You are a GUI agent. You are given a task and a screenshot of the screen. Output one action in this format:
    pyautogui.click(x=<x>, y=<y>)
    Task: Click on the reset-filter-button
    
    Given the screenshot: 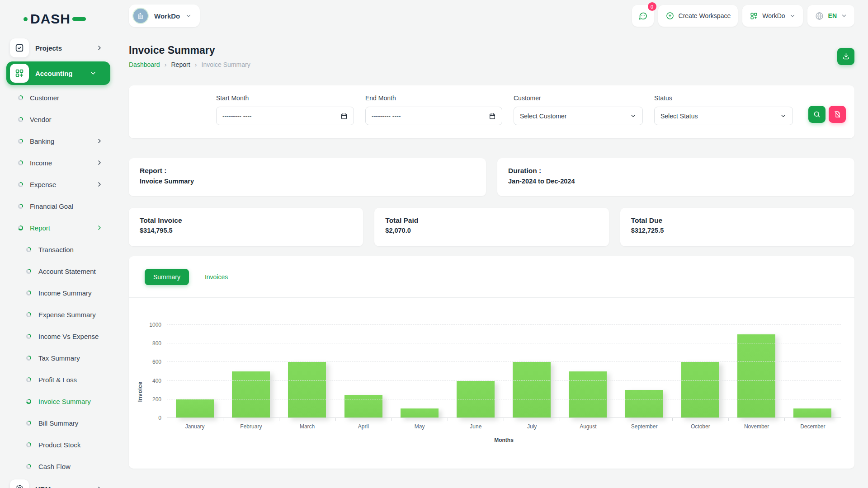 What is the action you would take?
    pyautogui.click(x=837, y=114)
    